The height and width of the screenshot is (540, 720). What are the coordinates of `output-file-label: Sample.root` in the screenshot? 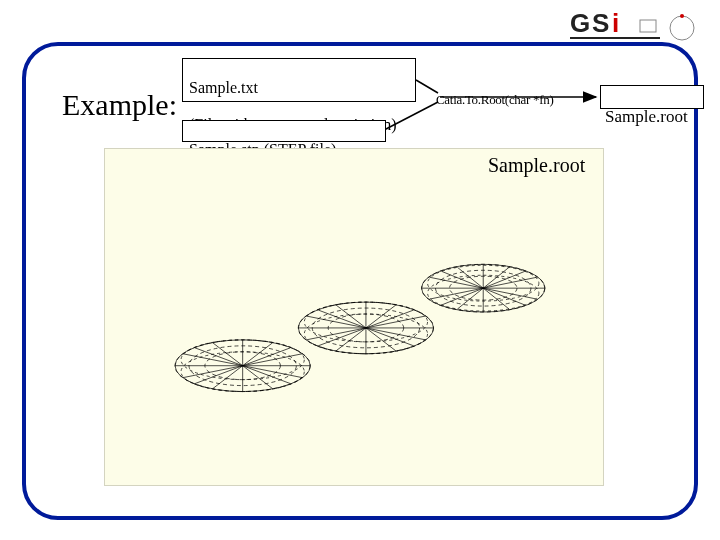 It's located at (646, 116).